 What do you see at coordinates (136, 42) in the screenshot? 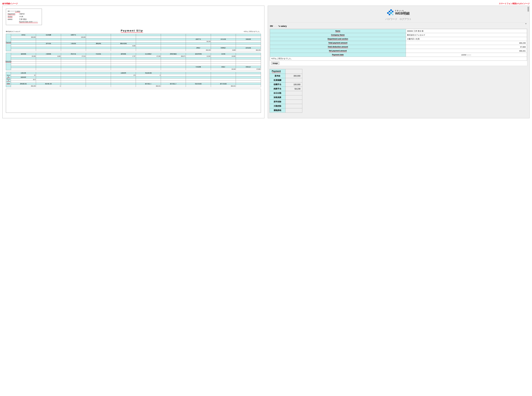
I see `payment-table: 基本給役員報酬役職手当 300,000100,000 残業手当休日出勤深夜残業 …` at bounding box center [136, 42].